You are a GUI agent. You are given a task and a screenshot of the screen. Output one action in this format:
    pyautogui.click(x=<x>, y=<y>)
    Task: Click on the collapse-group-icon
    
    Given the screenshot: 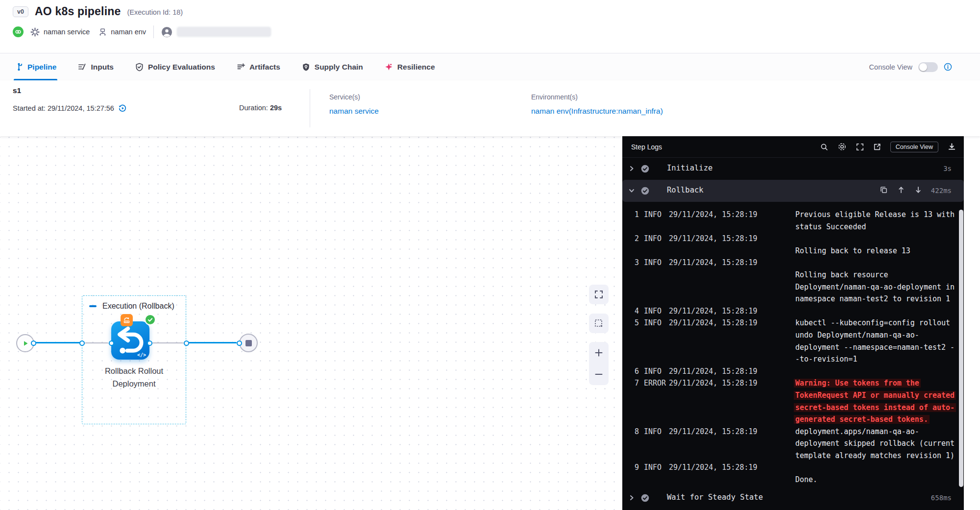 What is the action you would take?
    pyautogui.click(x=93, y=306)
    